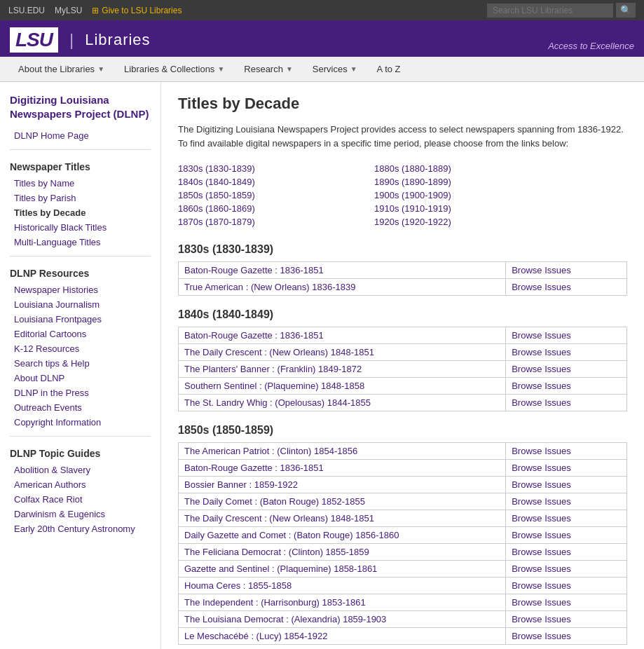  What do you see at coordinates (80, 528) in the screenshot?
I see `sidebar-early-astronomy: Early 20th Century Astronomy` at bounding box center [80, 528].